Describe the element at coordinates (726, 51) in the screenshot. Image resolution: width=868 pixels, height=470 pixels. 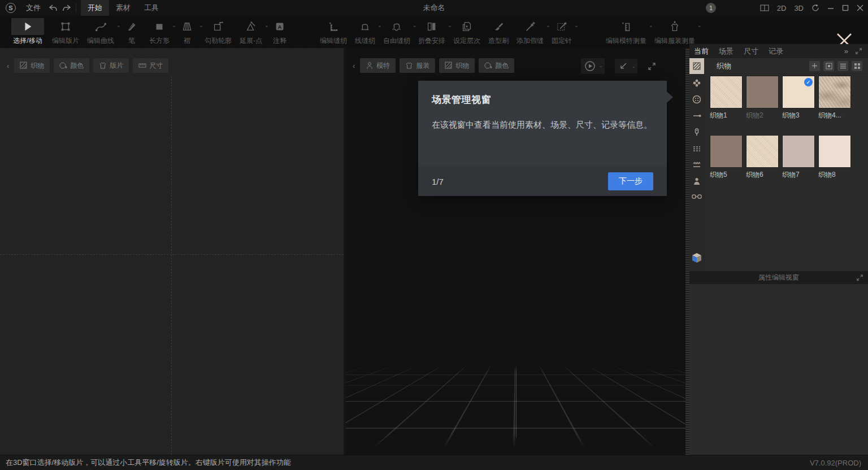
I see `tab-scene: 场景` at that location.